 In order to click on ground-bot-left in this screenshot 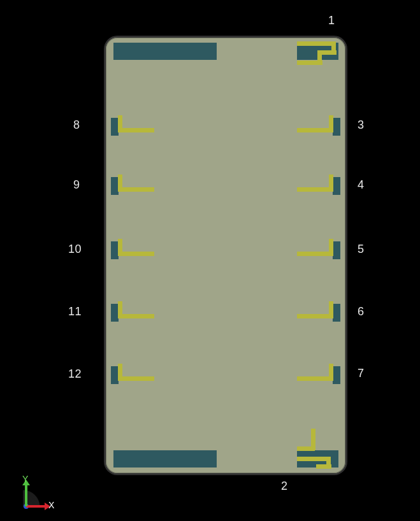, I will do `click(165, 459)`.